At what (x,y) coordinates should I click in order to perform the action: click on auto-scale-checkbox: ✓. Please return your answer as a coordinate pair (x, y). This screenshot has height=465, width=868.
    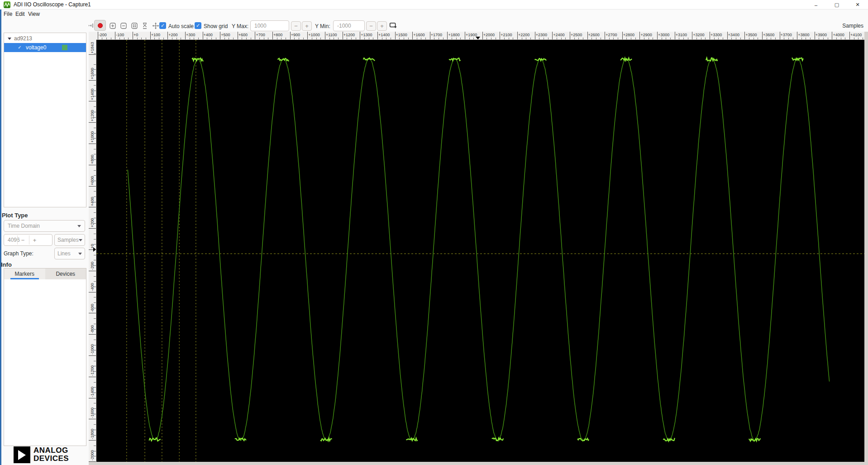
    Looking at the image, I should click on (163, 25).